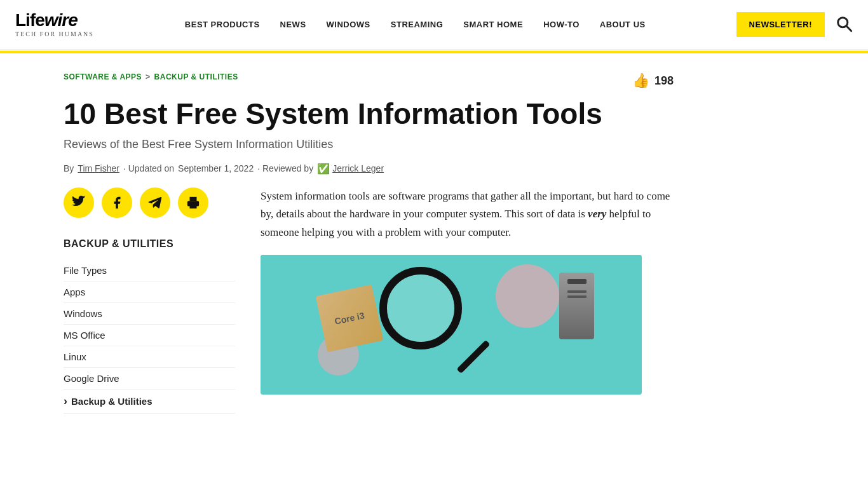 This screenshot has width=868, height=488. What do you see at coordinates (369, 145) in the screenshot?
I see `article-subtitle: Reviews of the Best Free System Informat…` at bounding box center [369, 145].